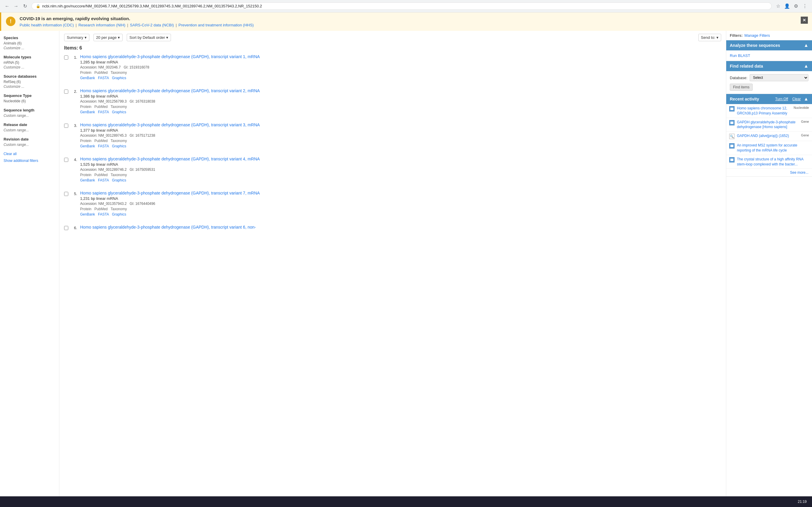  Describe the element at coordinates (393, 136) in the screenshot. I see `result-item-3: 3. Homo sapiens glyceraldehyde-3-phospha…` at that location.